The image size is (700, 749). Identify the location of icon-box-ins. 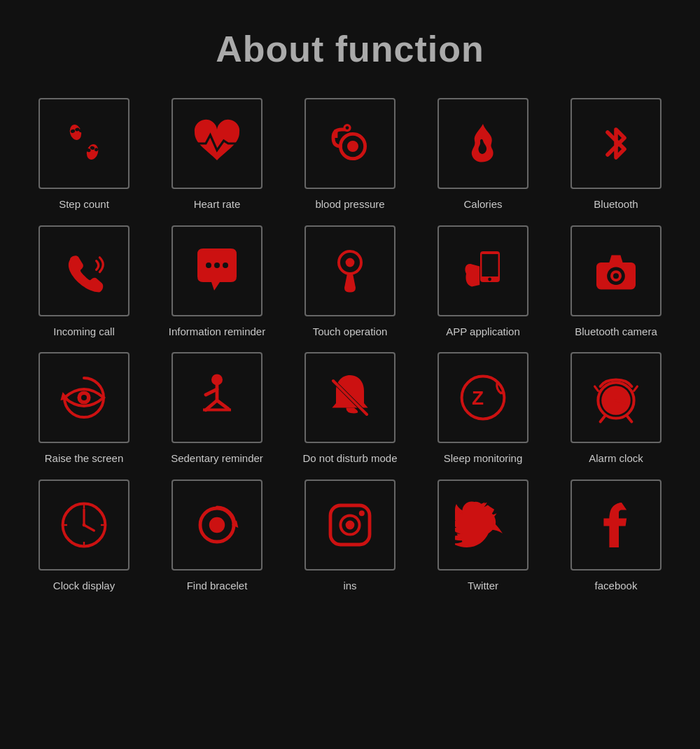
(350, 525).